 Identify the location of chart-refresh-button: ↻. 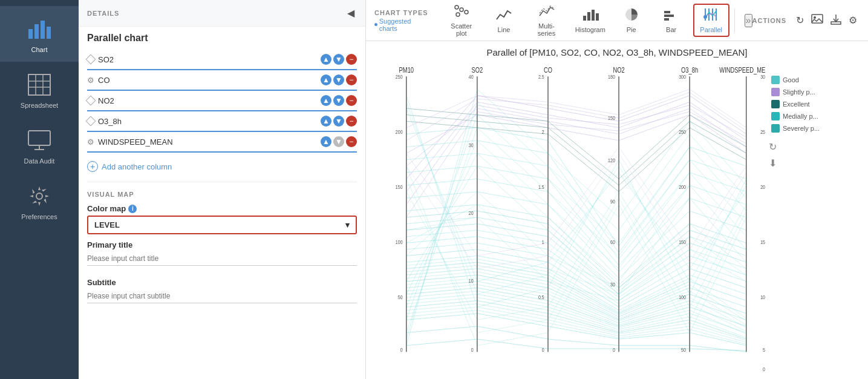
(773, 147).